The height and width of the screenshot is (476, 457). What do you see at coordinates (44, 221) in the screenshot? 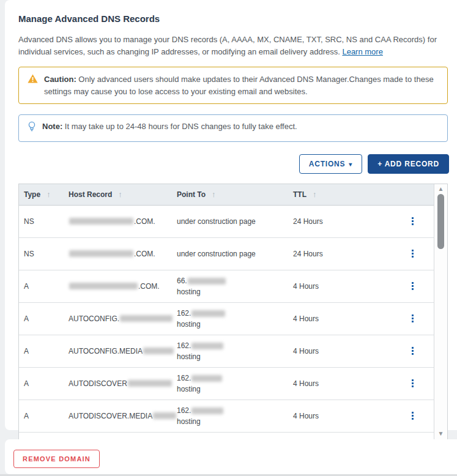
I see `cell-type: NS` at bounding box center [44, 221].